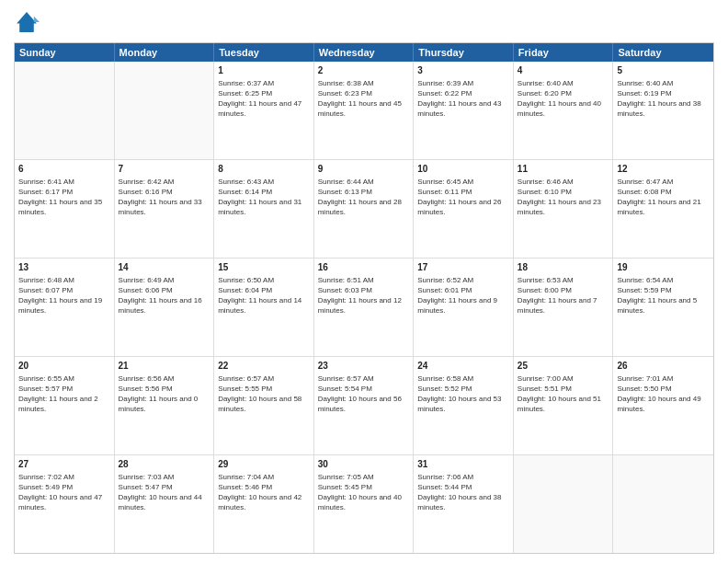  I want to click on day-number: 16, so click(364, 268).